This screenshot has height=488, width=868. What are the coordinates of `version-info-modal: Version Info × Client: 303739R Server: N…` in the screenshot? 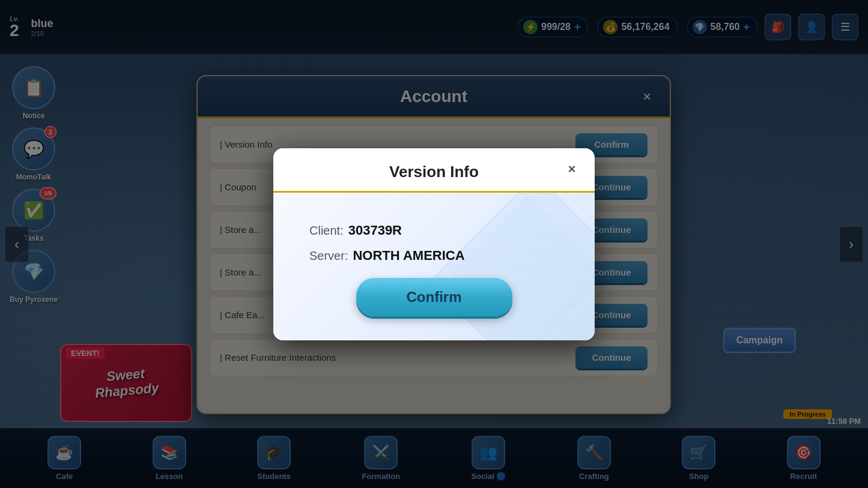 It's located at (434, 244).